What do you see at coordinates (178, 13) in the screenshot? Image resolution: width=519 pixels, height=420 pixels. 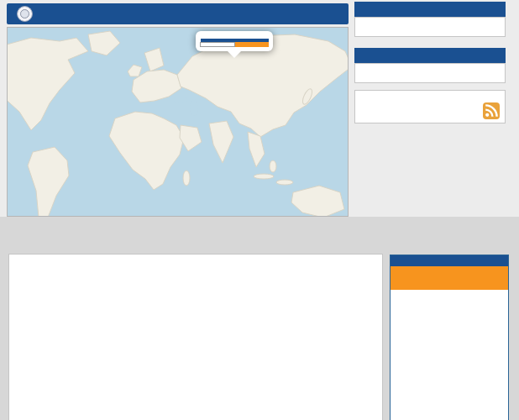 I see `app-header` at bounding box center [178, 13].